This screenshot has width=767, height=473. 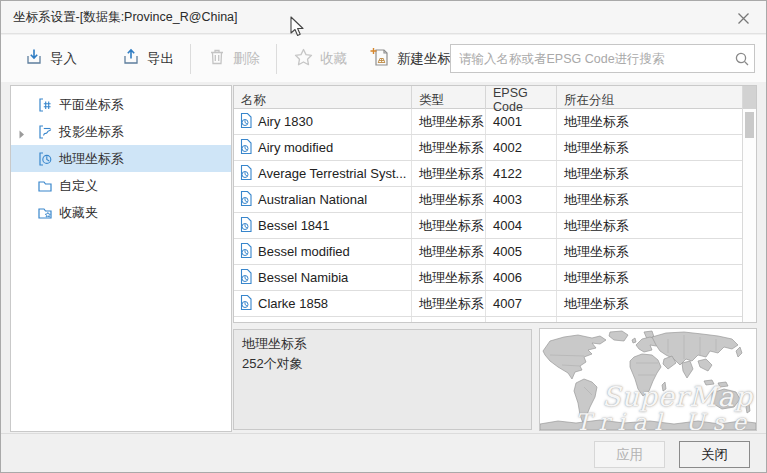 I want to click on info-object-count: 252个对象, so click(x=382, y=364).